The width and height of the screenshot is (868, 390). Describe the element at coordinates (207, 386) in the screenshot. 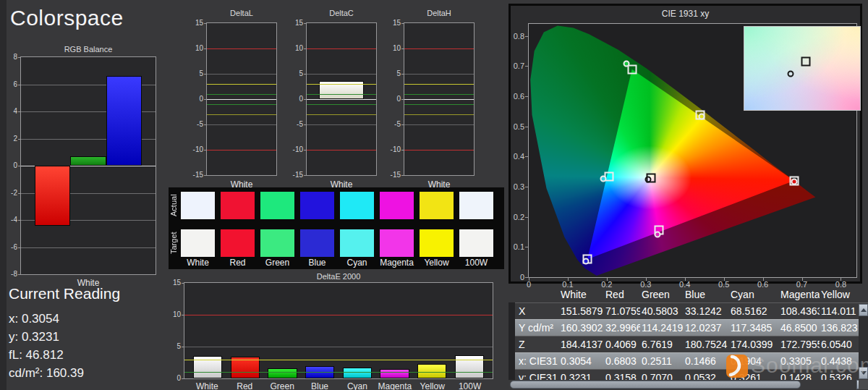

I see `category-label: White` at that location.